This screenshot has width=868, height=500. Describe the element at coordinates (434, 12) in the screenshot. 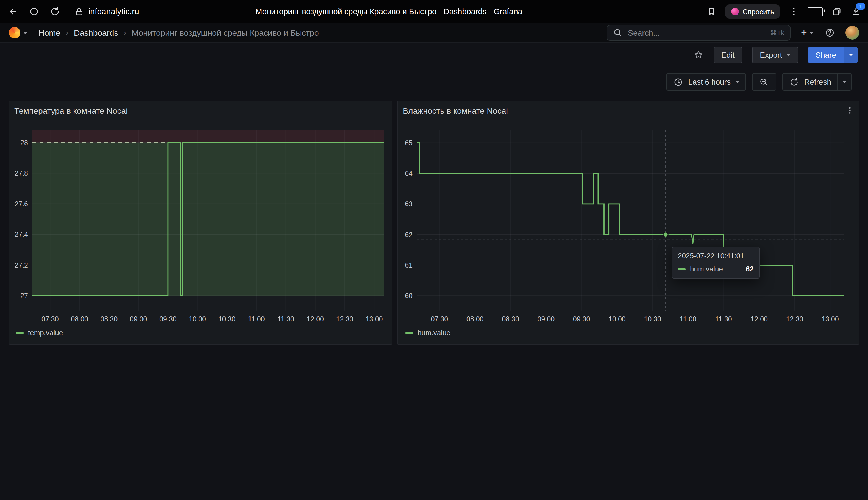

I see `browser-chrome: infoanalytic.ru Мониторинг воздушной сре…` at that location.